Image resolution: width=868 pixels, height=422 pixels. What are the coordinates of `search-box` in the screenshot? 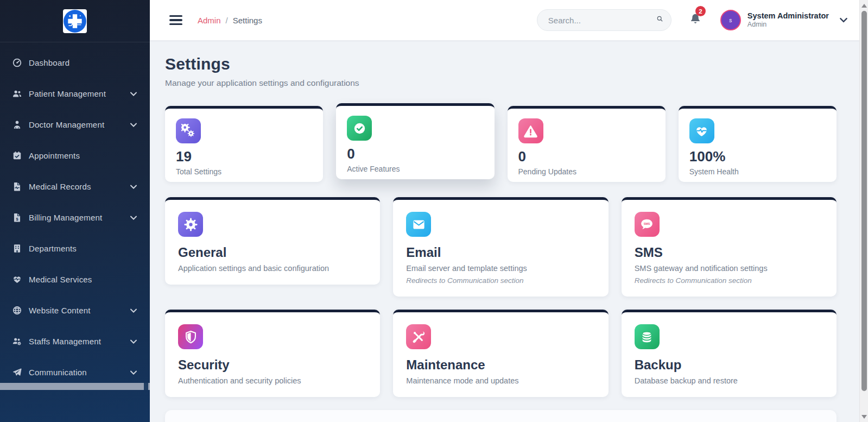 It's located at (604, 20).